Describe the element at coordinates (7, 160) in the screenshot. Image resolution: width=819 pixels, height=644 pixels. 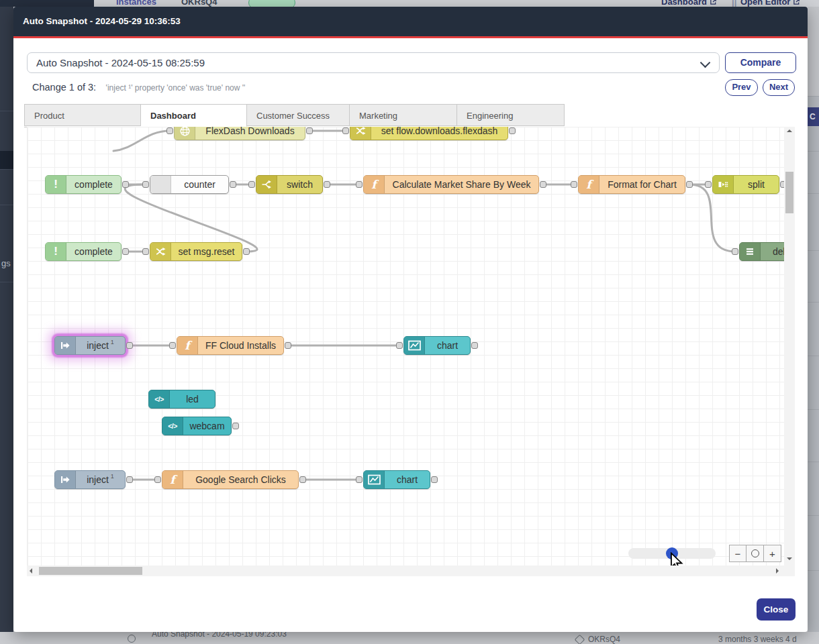
I see `sidebar-active-item` at that location.